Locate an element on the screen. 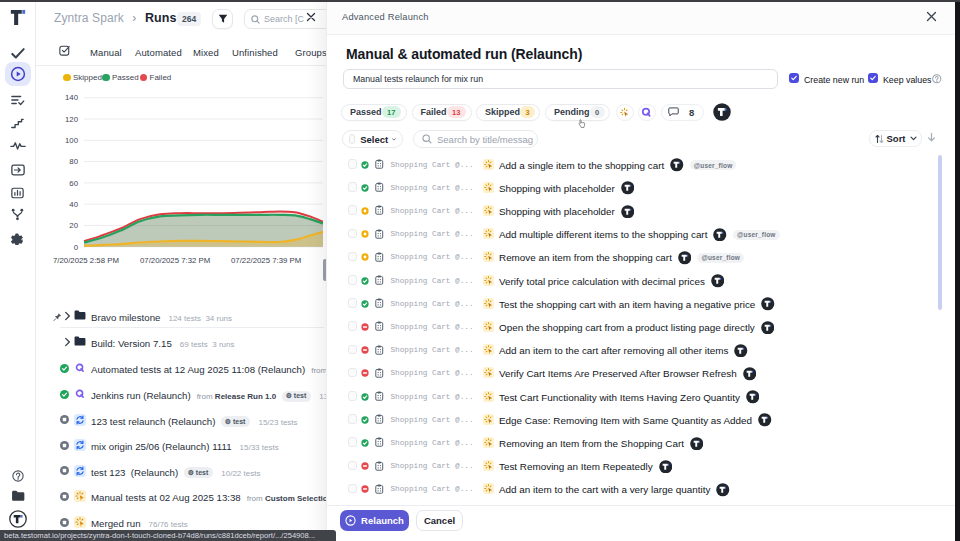  svg-text: 7/20/2025 2:58 PM is located at coordinates (86, 260).